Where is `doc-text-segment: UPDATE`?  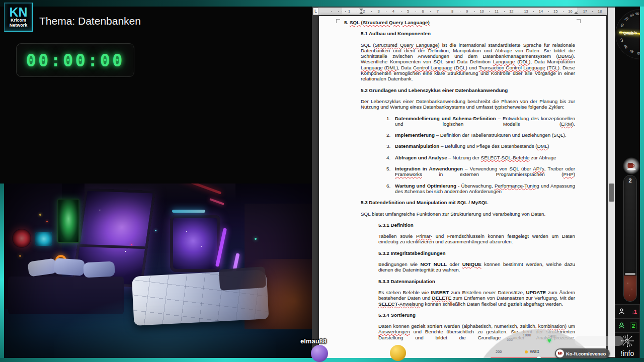 doc-text-segment: UPDATE is located at coordinates (536, 293).